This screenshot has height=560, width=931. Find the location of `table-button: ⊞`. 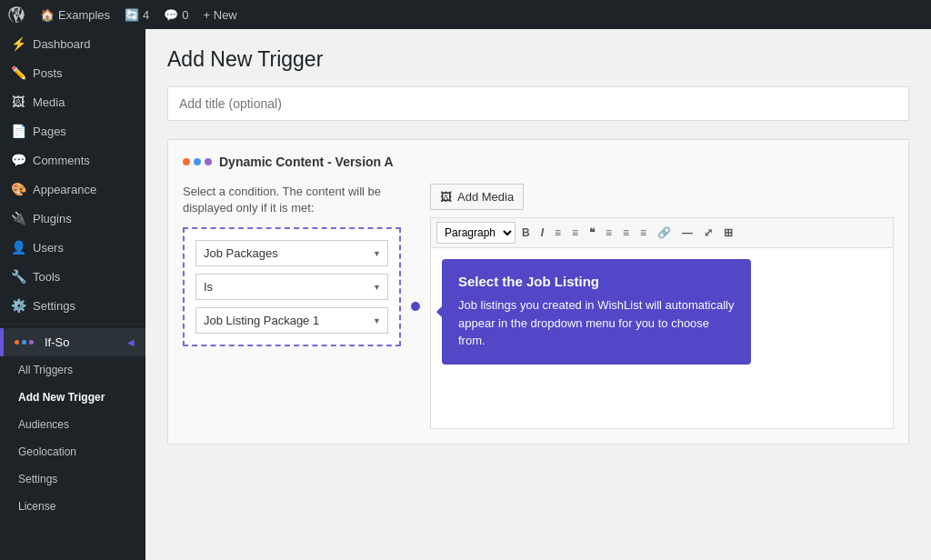

table-button: ⊞ is located at coordinates (728, 233).